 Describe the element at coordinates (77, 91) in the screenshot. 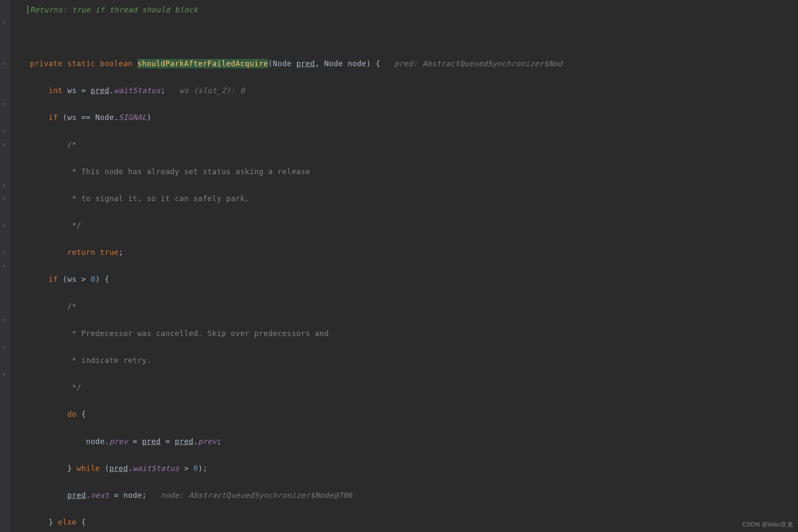

I see `var-ws: ws =` at that location.